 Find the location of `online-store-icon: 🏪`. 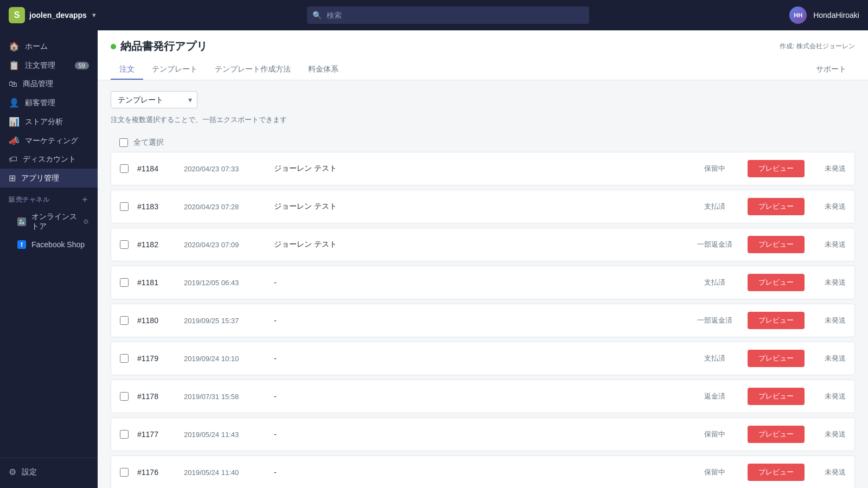

online-store-icon: 🏪 is located at coordinates (22, 222).